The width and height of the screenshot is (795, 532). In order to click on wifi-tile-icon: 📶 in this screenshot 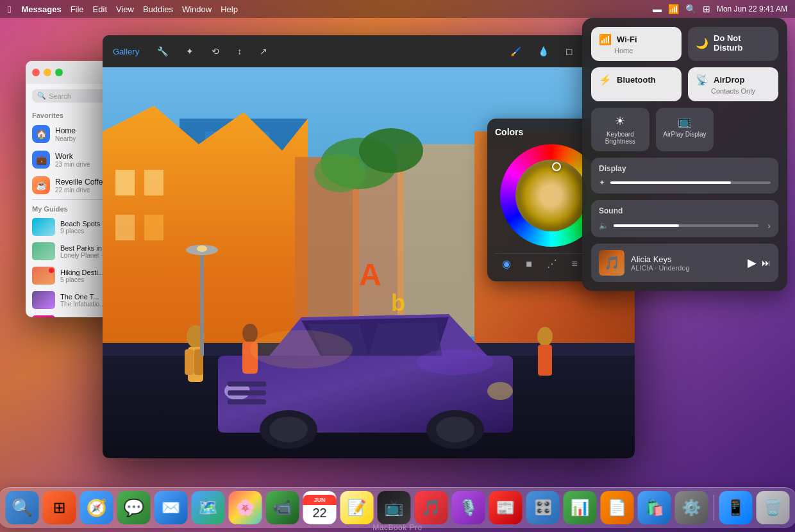, I will do `click(605, 40)`.